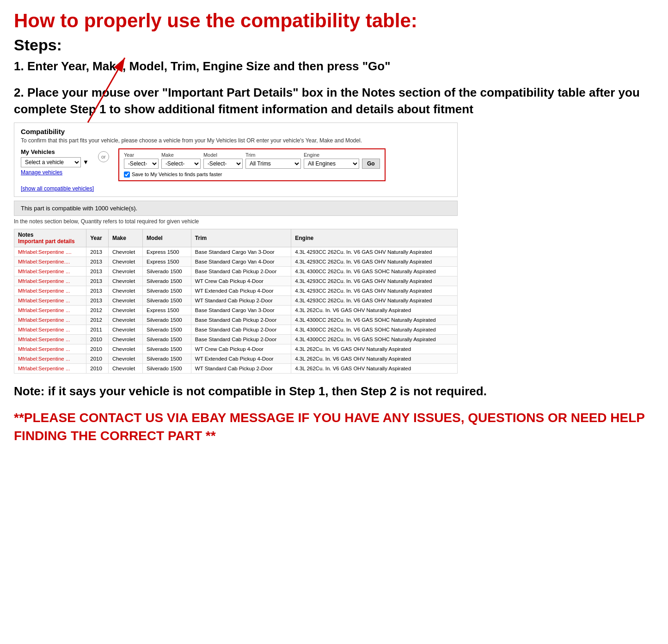 The image size is (668, 644). I want to click on vehicle-select-dropdown: Select a vehicle, so click(51, 162).